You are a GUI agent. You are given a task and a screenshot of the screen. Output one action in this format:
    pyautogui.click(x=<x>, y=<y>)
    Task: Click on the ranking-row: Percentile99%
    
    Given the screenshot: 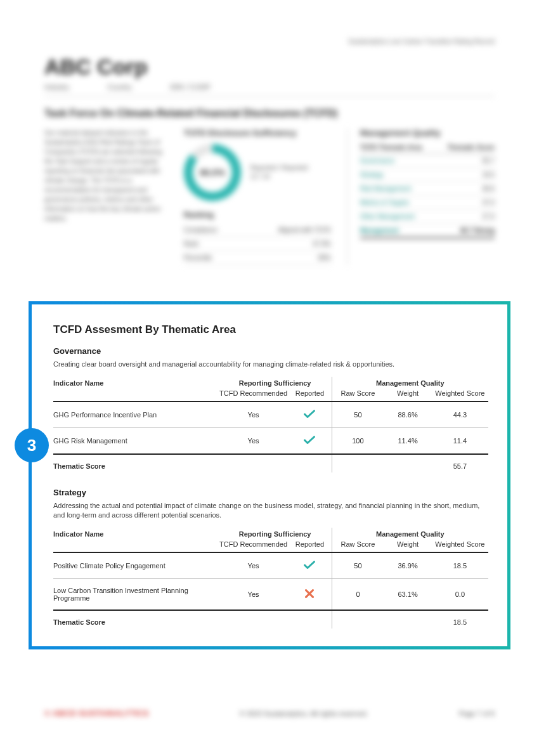 What is the action you would take?
    pyautogui.click(x=257, y=258)
    